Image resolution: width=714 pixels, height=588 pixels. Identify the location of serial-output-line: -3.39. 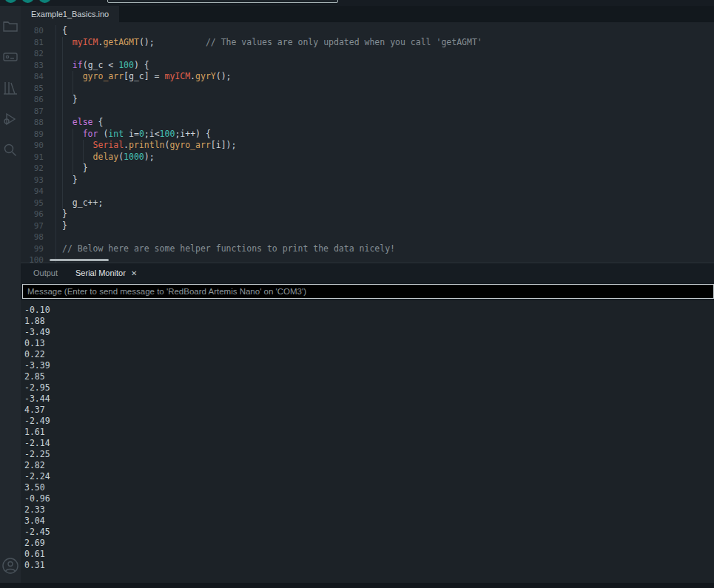
(369, 365).